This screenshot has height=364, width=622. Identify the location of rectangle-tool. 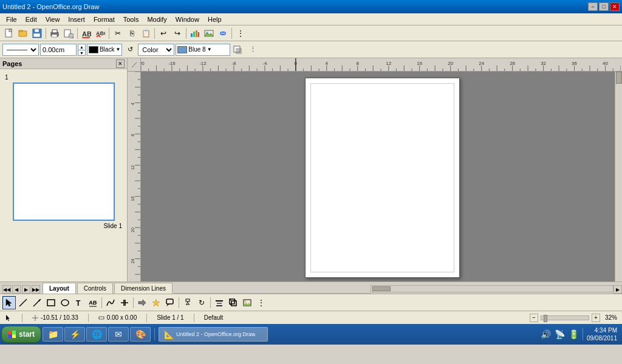
(51, 303).